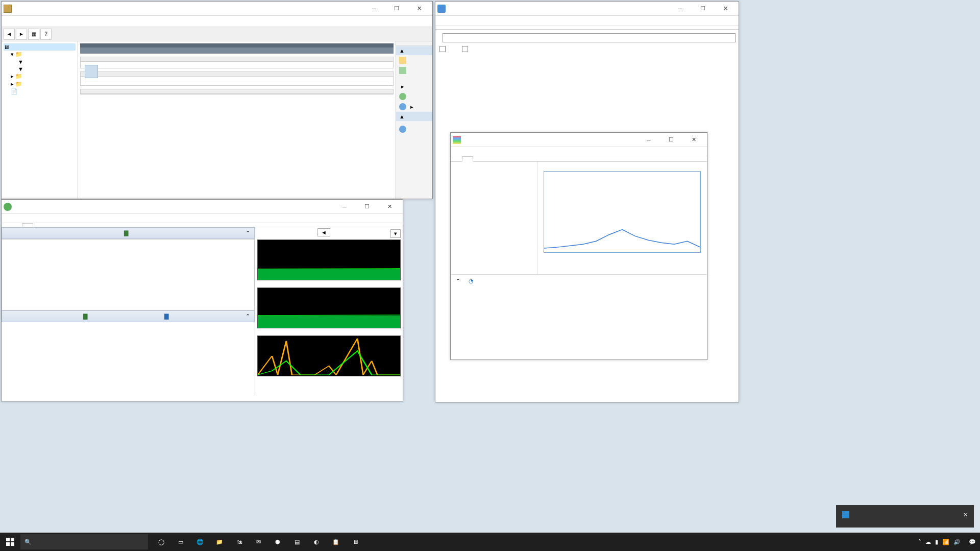 This screenshot has height=551, width=980. I want to click on physmem-header: ▇ ▇ ⌃, so click(128, 317).